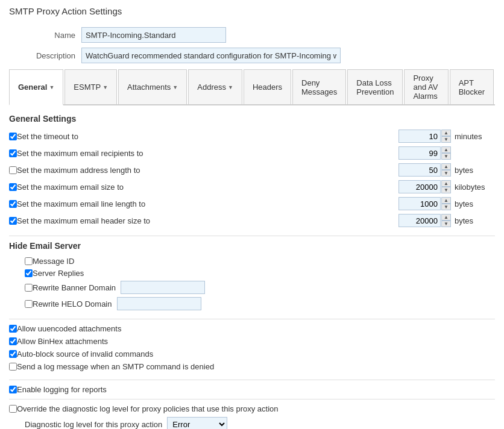  What do you see at coordinates (13, 187) in the screenshot?
I see `checkbox-max-email-size` at bounding box center [13, 187].